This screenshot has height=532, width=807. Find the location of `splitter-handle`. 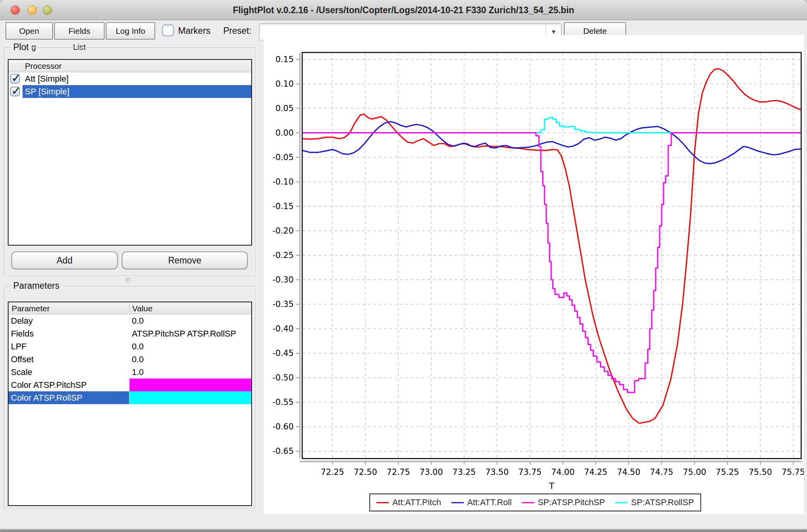

splitter-handle is located at coordinates (128, 281).